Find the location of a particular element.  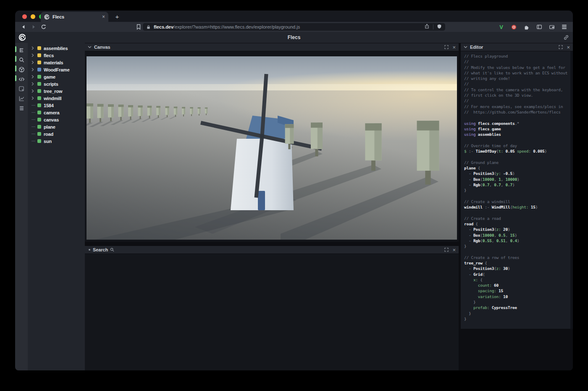

tree-item-game: game is located at coordinates (56, 77).